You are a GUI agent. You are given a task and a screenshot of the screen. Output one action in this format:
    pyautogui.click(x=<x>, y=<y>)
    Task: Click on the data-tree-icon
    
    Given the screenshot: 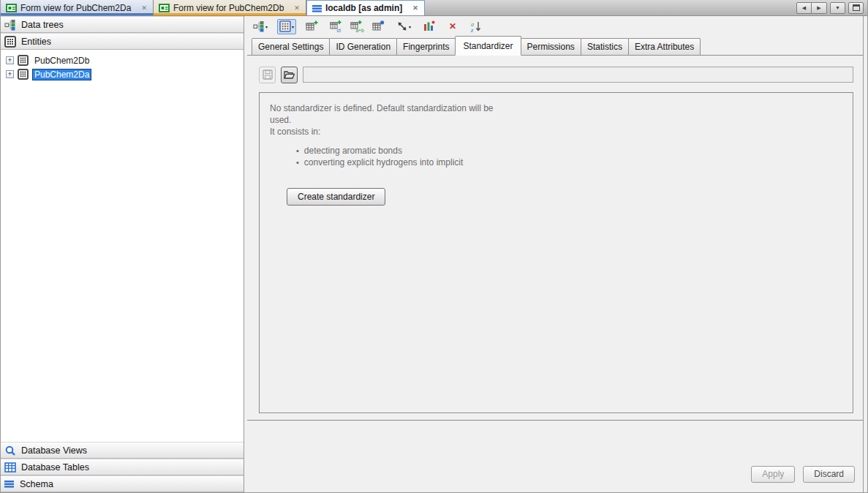 What is the action you would take?
    pyautogui.click(x=10, y=25)
    